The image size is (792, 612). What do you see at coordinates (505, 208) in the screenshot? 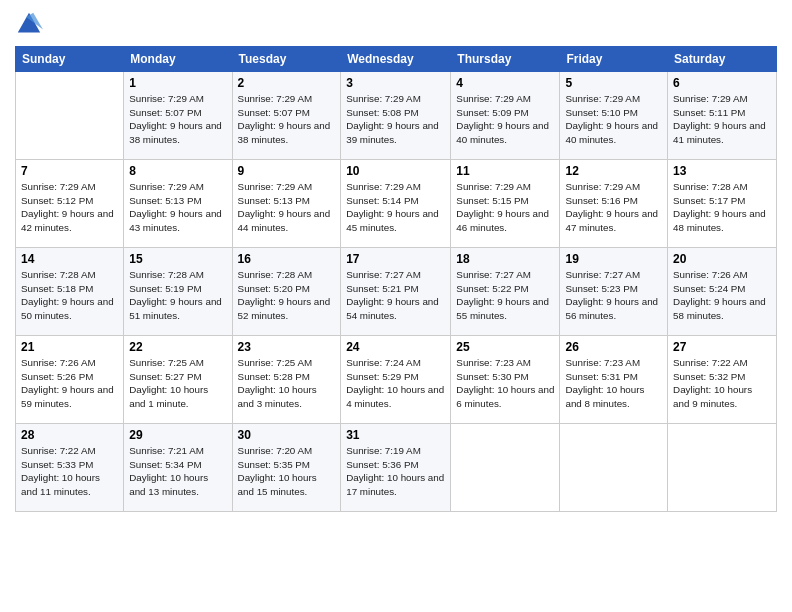
I see `day-info: Sunrise: 7:29 AMSunset: 5:15 PMDaylight:…` at bounding box center [505, 208].